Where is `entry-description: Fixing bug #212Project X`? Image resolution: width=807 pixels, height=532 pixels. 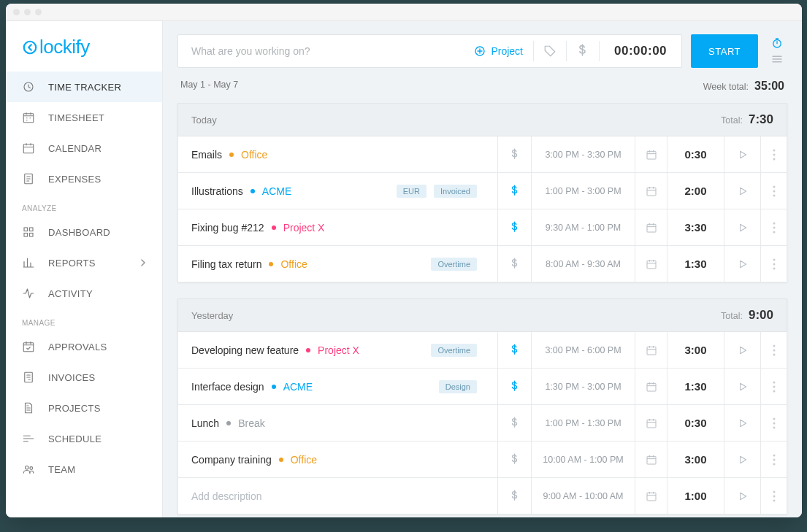
entry-description: Fixing bug #212Project X is located at coordinates (337, 228).